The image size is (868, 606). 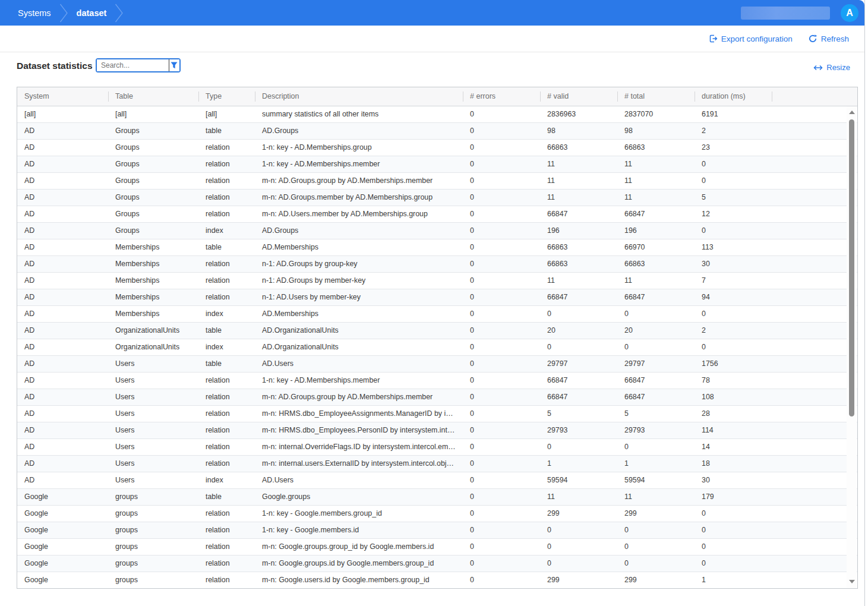 What do you see at coordinates (852, 112) in the screenshot?
I see `scroll-up-button` at bounding box center [852, 112].